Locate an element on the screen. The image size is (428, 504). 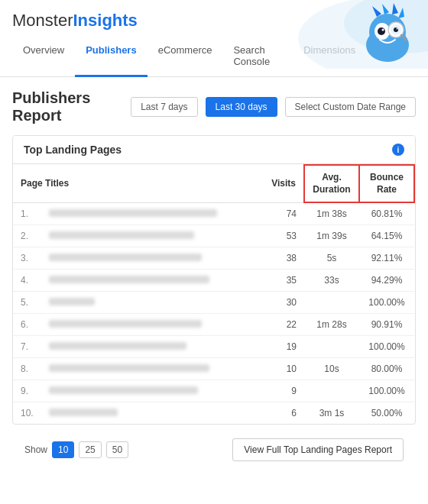
table-row: 2.531m 39s64.15% is located at coordinates (214, 237).